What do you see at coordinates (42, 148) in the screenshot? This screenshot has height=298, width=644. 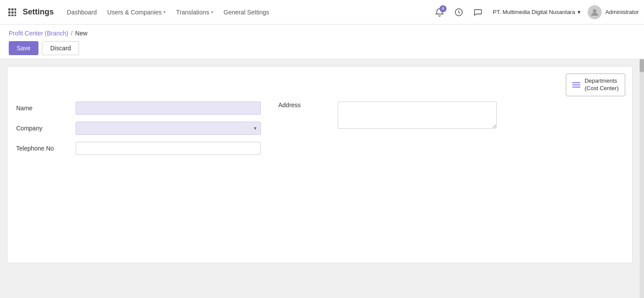 I see `telephone-label: Telephone No` at bounding box center [42, 148].